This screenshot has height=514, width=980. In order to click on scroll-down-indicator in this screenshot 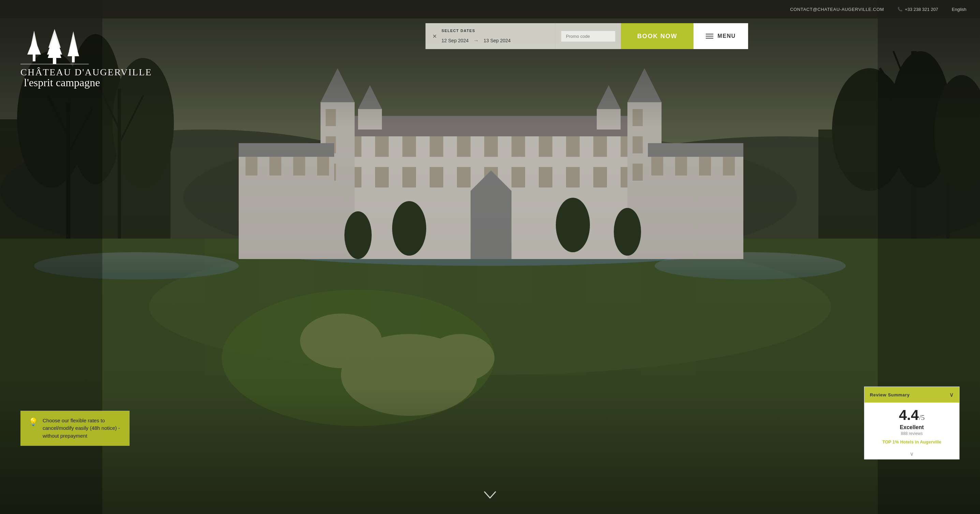, I will do `click(490, 496)`.